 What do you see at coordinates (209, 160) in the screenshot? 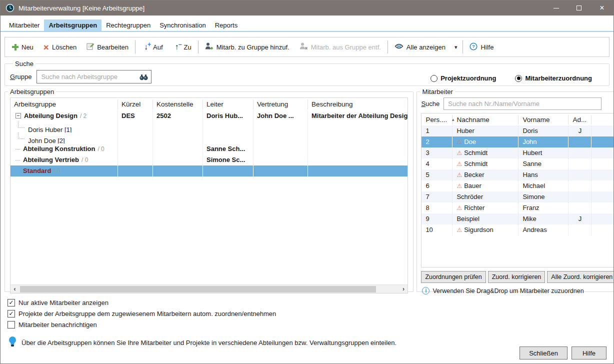
I see `workgroup-row-abteilung-vertrieb: Abteilung Vertrieb/ 0Simone Sc...` at bounding box center [209, 160].